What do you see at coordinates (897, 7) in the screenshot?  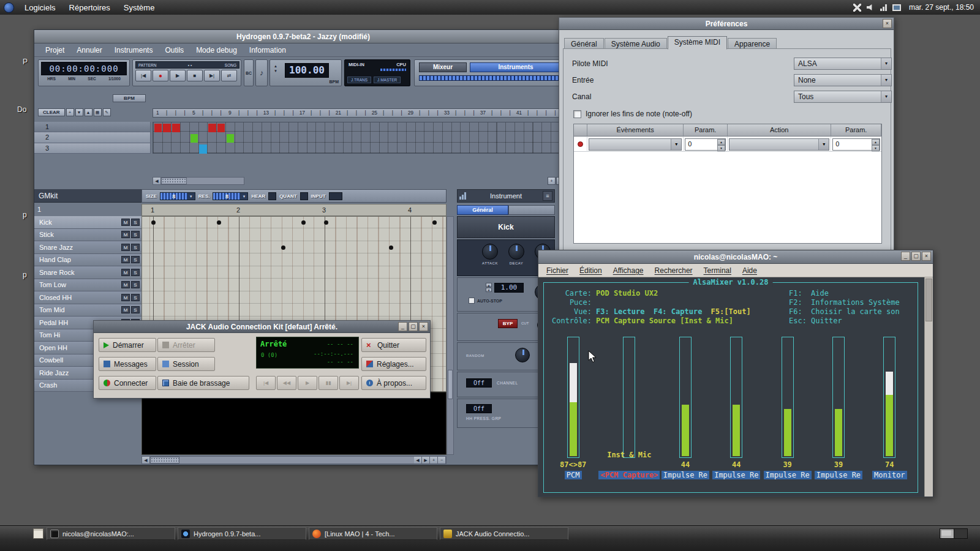 I see `display-icon` at bounding box center [897, 7].